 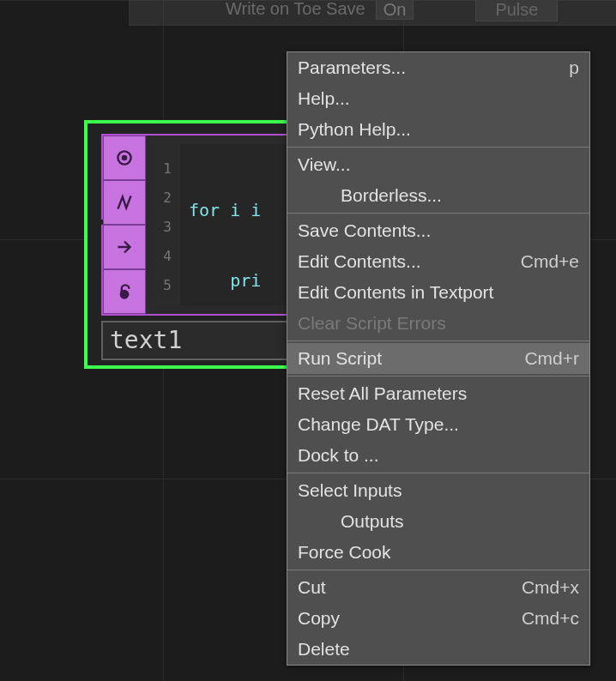 I want to click on menu-item: Delete, so click(x=438, y=649).